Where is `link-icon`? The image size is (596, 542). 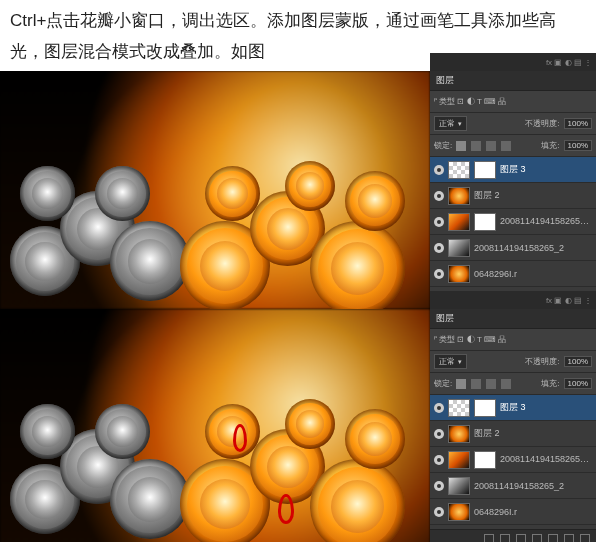 link-icon is located at coordinates (489, 538).